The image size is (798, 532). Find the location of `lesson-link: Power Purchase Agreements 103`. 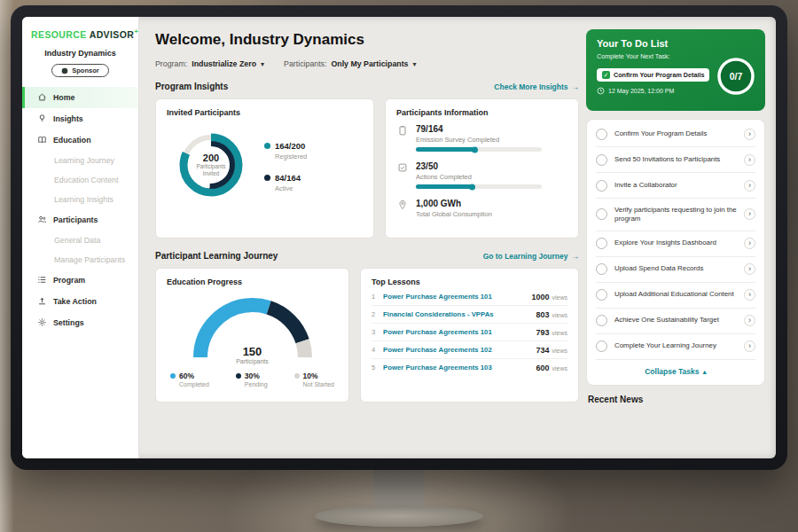

lesson-link: Power Purchase Agreements 103 is located at coordinates (438, 367).